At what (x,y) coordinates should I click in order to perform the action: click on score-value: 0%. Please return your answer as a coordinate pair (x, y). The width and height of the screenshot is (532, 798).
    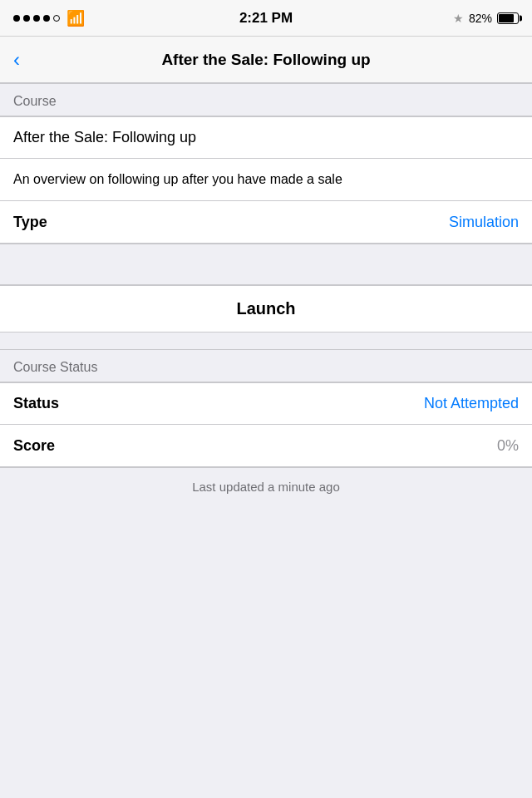
    Looking at the image, I should click on (508, 446).